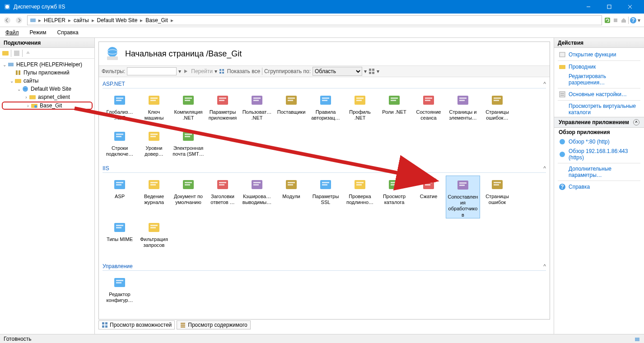  Describe the element at coordinates (599, 142) in the screenshot. I see `action-browse-80: Обзор *:80 (http)` at that location.